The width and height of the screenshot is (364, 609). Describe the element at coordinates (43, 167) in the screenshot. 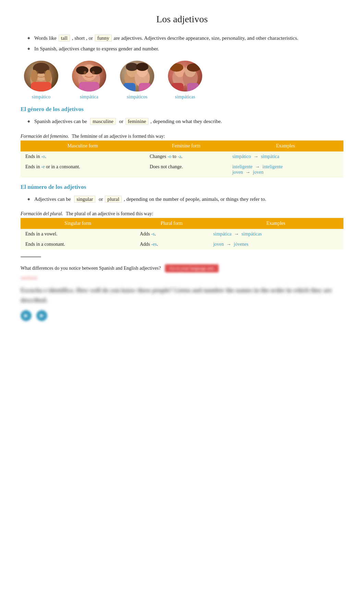

I see `highlight-e: -e` at that location.